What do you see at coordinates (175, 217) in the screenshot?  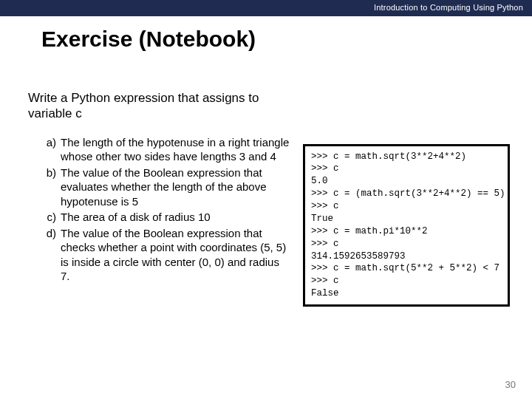 I see `item-text: The area of a disk of radius 10` at bounding box center [175, 217].